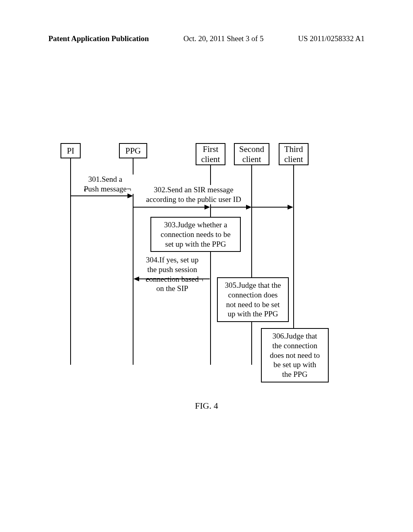  What do you see at coordinates (196, 235) in the screenshot?
I see `note-303-line2: connection needs to be` at bounding box center [196, 235].